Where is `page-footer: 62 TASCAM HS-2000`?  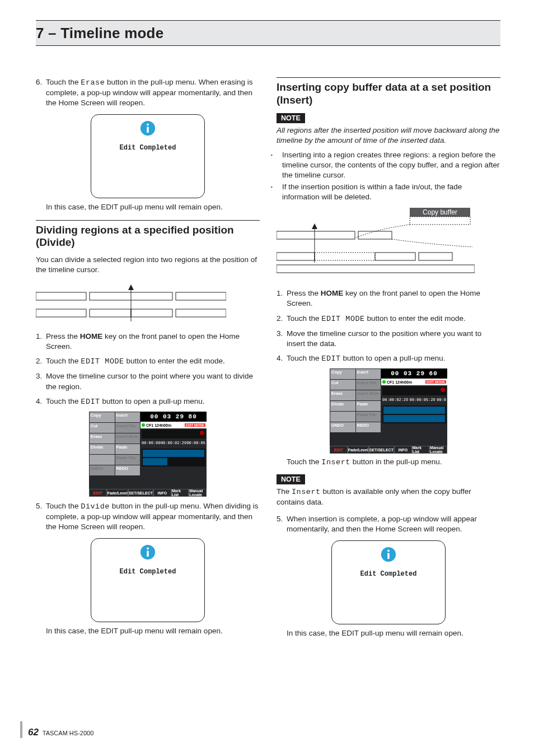
page-footer: 62 TASCAM HS-2000 is located at coordinates (60, 732).